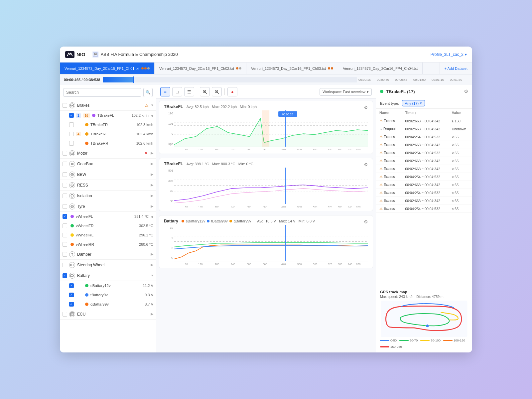 The height and width of the screenshot is (399, 532). I want to click on vwheelfl-label: vWheelFL, so click(104, 216).